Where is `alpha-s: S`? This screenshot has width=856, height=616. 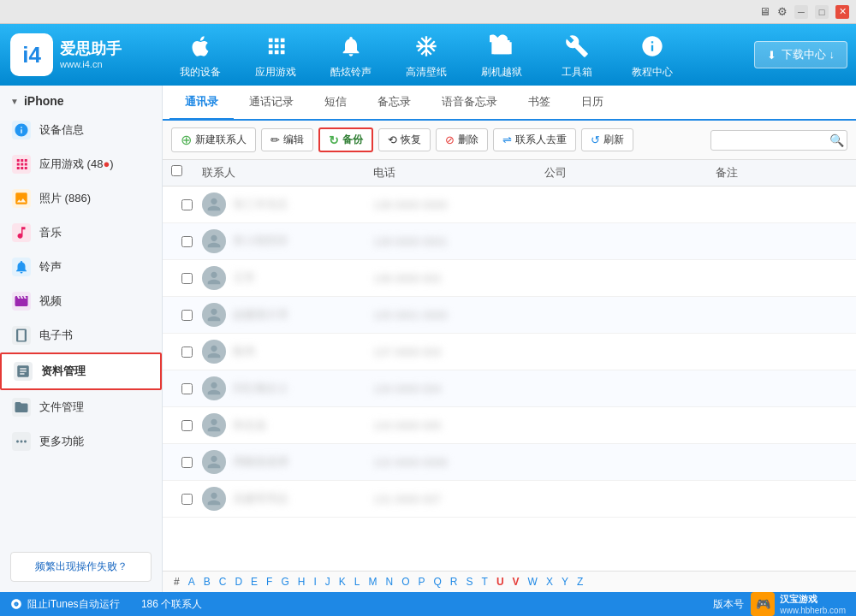
alpha-s: S is located at coordinates (470, 582).